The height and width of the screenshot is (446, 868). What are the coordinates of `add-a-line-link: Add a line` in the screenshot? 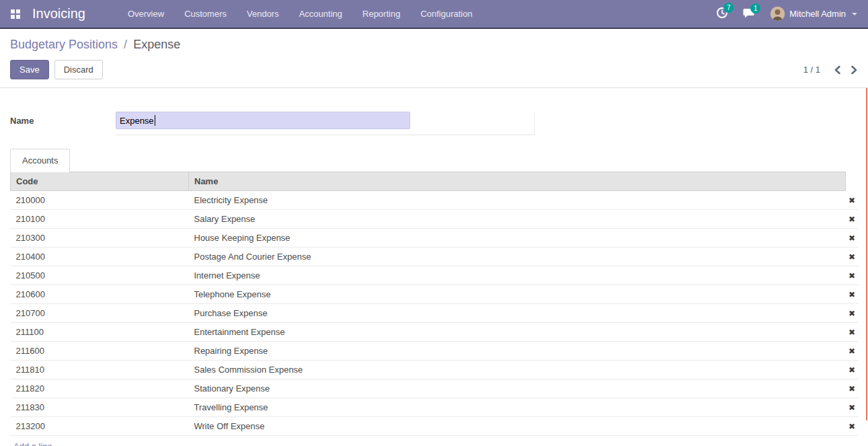 It's located at (33, 444).